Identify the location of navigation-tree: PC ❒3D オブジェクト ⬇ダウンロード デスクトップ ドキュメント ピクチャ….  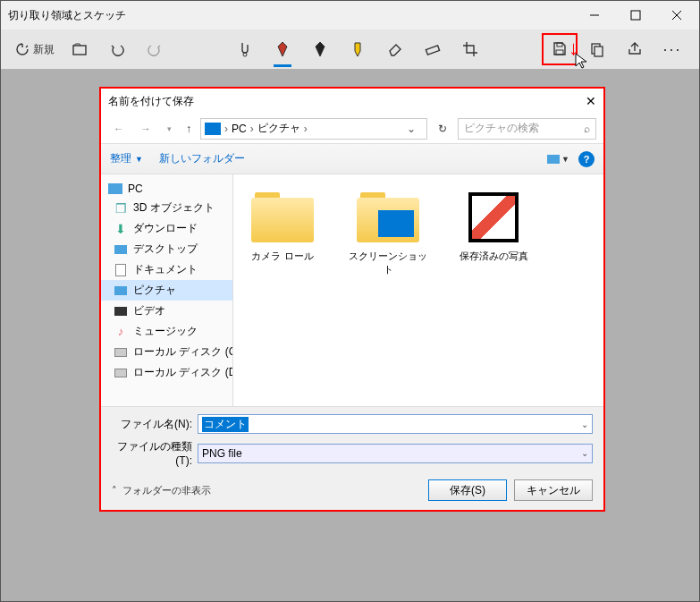
(167, 290).